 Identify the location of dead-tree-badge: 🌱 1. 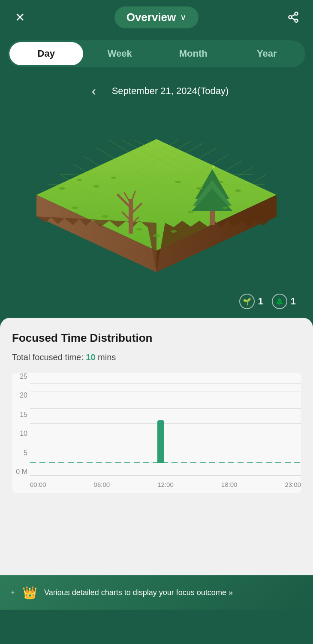
(251, 301).